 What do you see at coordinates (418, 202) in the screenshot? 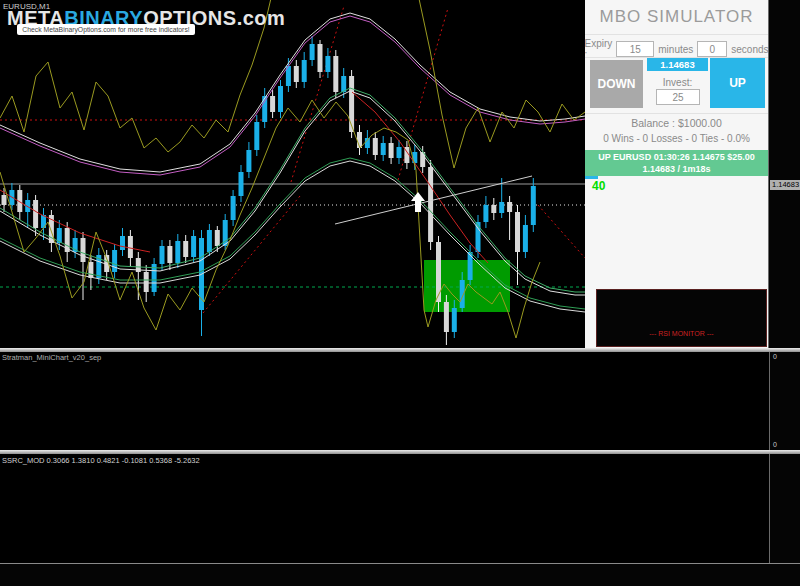
I see `up-arrow-signal` at bounding box center [418, 202].